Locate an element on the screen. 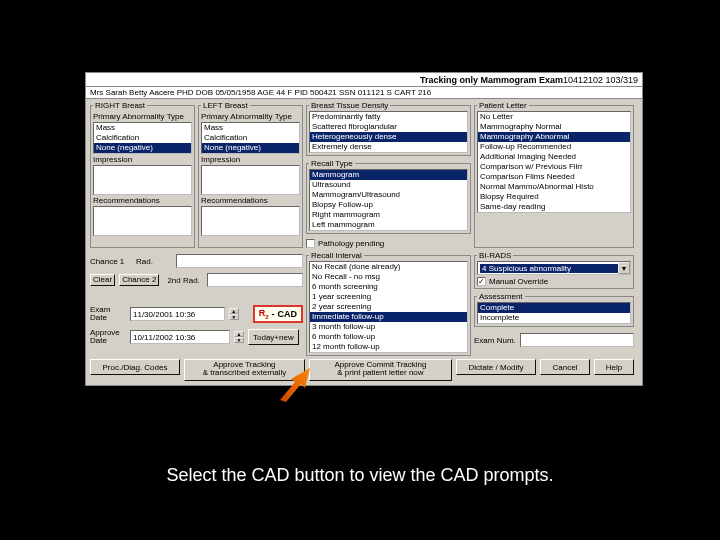  list-item: No Recall - no msg is located at coordinates (388, 277).